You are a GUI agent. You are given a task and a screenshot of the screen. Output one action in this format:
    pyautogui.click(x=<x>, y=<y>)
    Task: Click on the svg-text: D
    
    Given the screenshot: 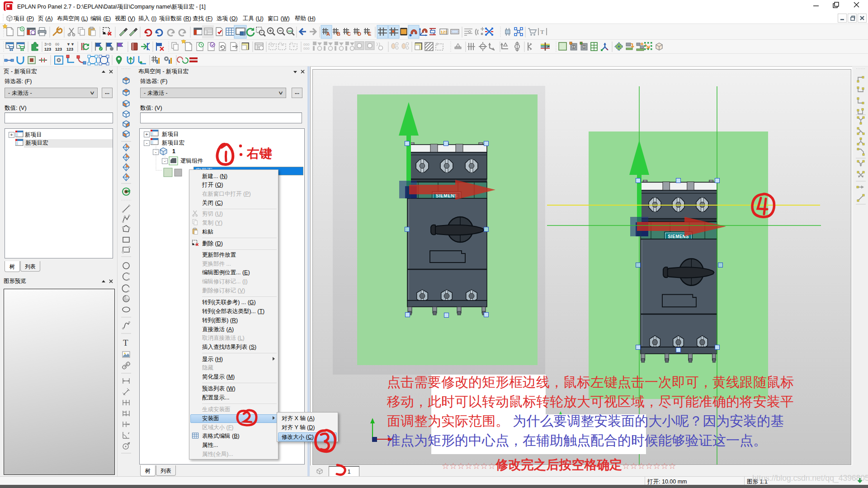 What is the action you would take?
    pyautogui.click(x=359, y=34)
    